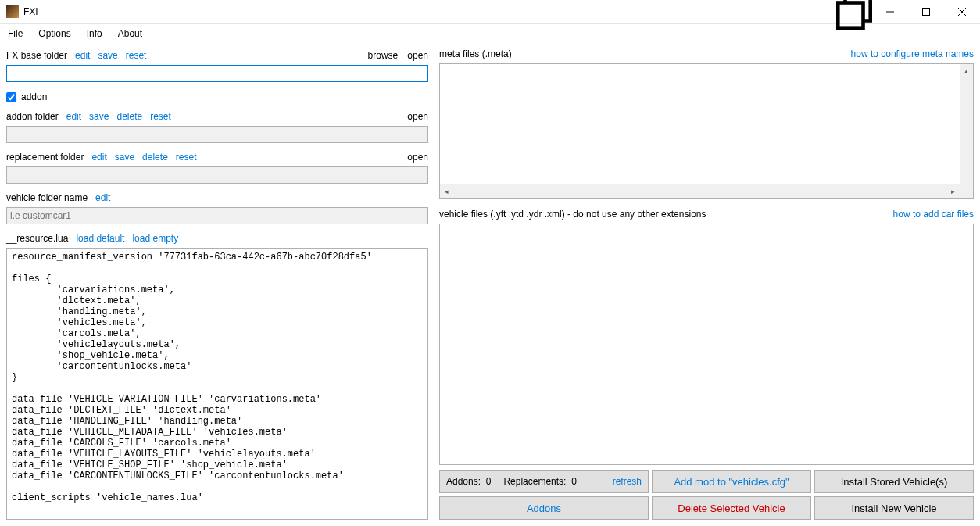  What do you see at coordinates (136, 55) in the screenshot?
I see `fx-base-reset: reset` at bounding box center [136, 55].